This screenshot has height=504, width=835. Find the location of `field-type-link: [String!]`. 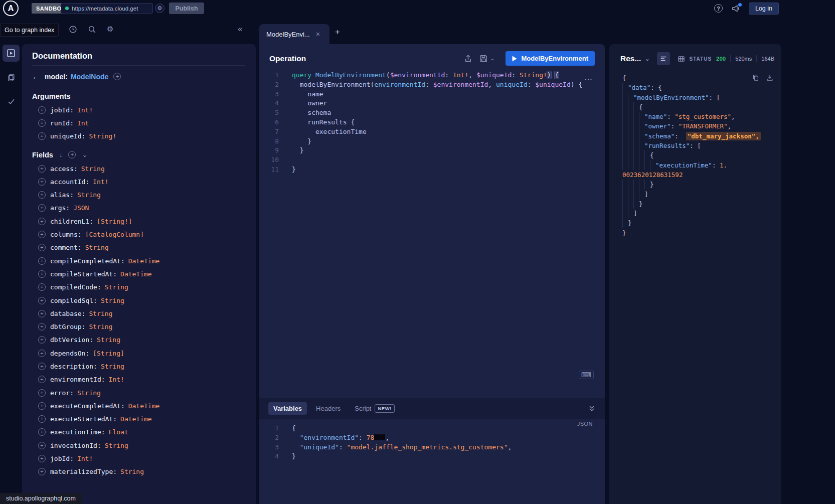

field-type-link: [String!] is located at coordinates (114, 222).